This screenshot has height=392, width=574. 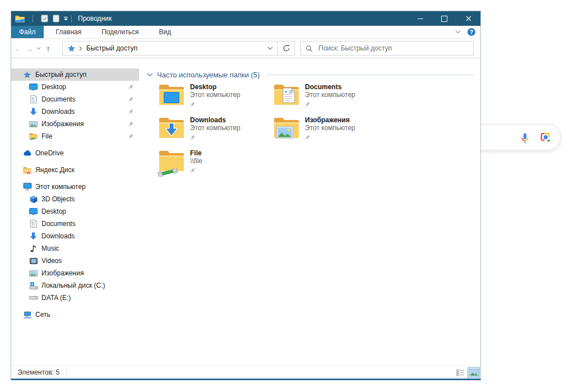 I want to click on view-thumbnails-button, so click(x=474, y=372).